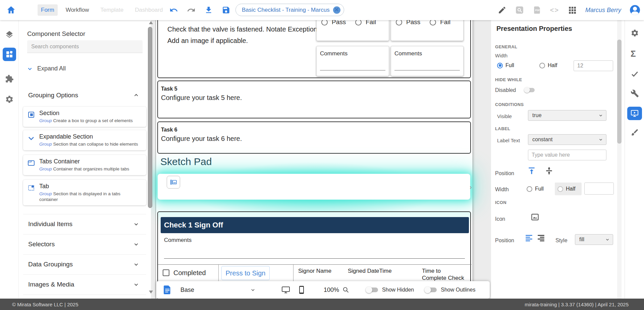 The height and width of the screenshot is (310, 644). I want to click on completed-checkbox, so click(166, 273).